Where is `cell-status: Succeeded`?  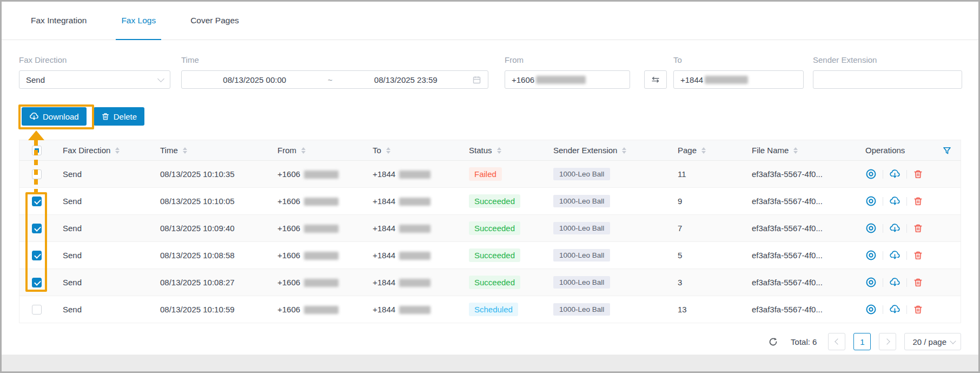 cell-status: Succeeded is located at coordinates (502, 201).